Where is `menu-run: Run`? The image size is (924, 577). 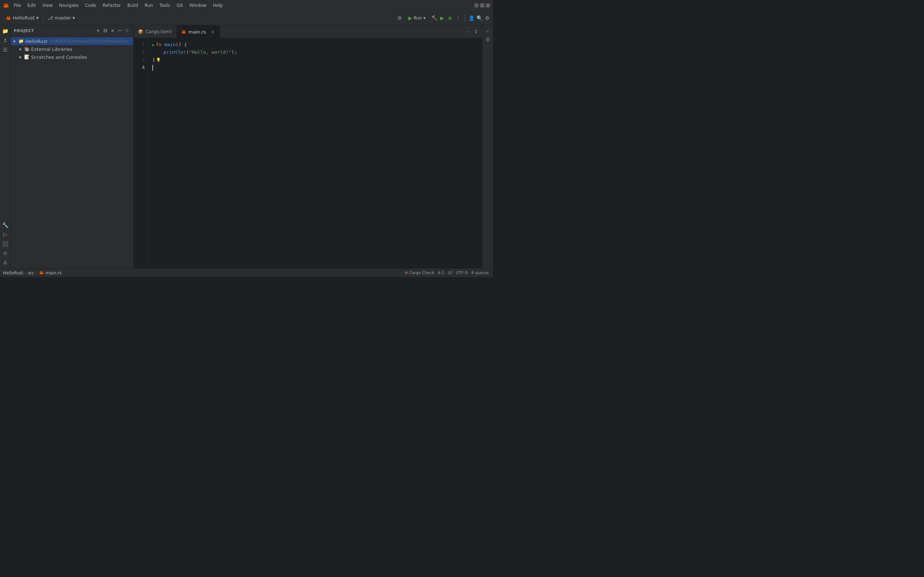 menu-run: Run is located at coordinates (149, 5).